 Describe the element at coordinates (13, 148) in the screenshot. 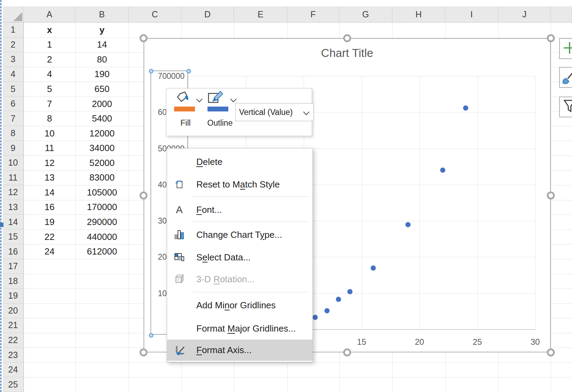

I see `row-header-9: 9` at that location.